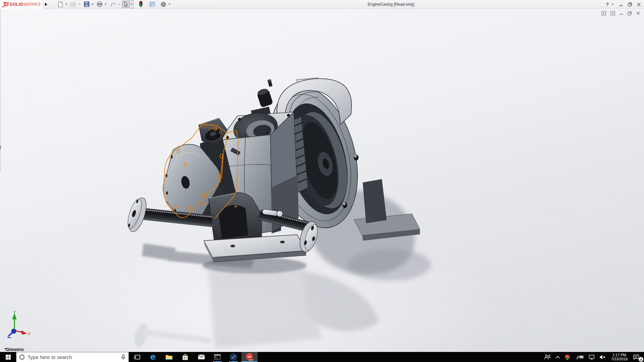 The height and width of the screenshot is (362, 644). Describe the element at coordinates (637, 357) in the screenshot. I see `action-center-button: 3` at that location.